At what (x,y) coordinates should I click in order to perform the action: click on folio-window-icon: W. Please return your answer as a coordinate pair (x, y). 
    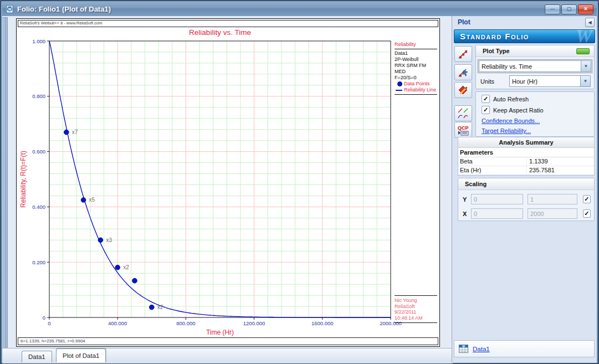
    Looking at the image, I should click on (10, 9).